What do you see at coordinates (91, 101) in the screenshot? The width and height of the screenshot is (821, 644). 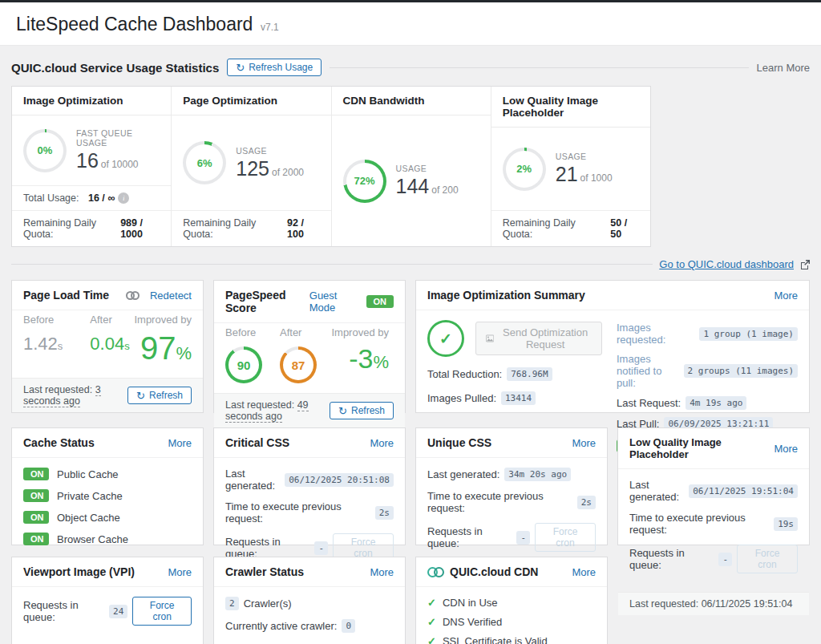 I see `usage-card-title: Image Optimization` at bounding box center [91, 101].